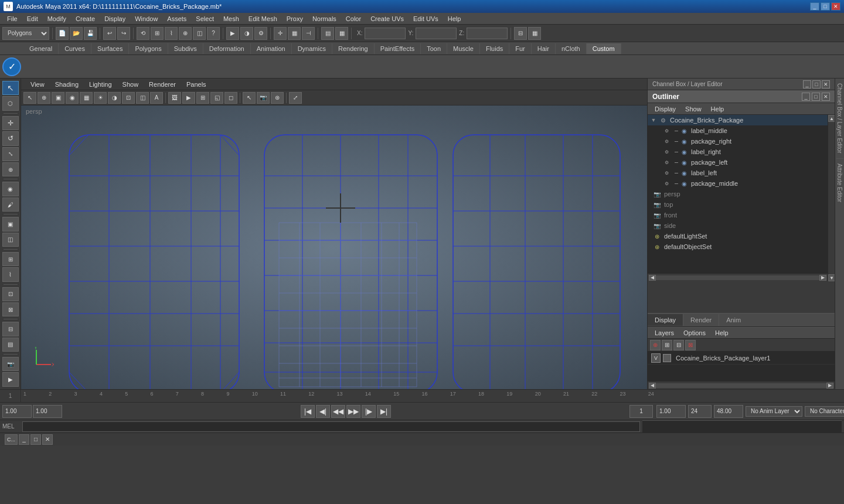 Image resolution: width=844 pixels, height=504 pixels. I want to click on snap-surface-button: ◫, so click(199, 33).